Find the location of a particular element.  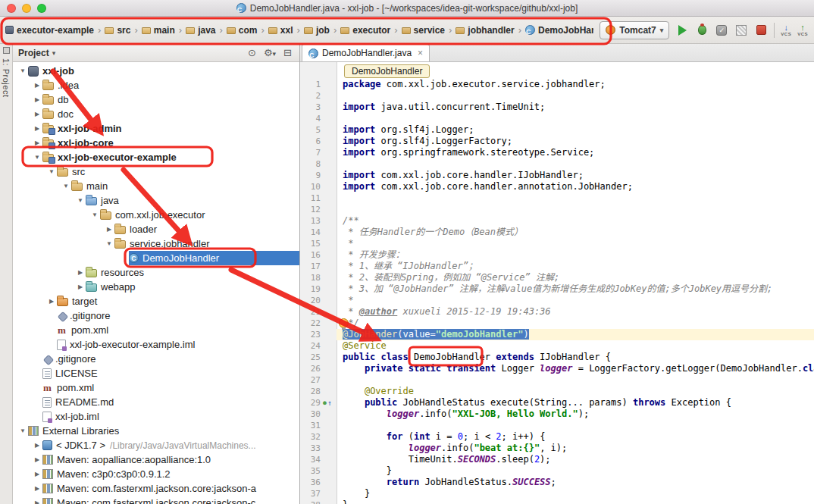

code-line-25: 25public class DemoJobHandler extends IJ… is located at coordinates (557, 358).